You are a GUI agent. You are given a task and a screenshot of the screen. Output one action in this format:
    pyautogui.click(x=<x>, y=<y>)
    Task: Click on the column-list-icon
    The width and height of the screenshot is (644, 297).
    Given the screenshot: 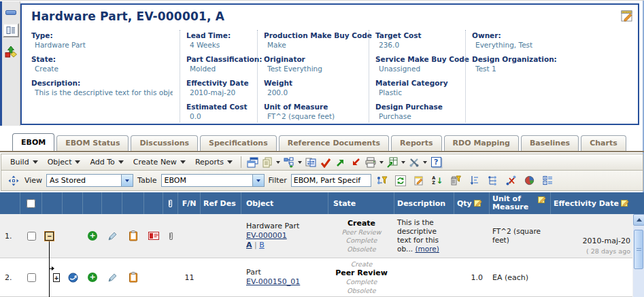 What is the action you would take?
    pyautogui.click(x=548, y=181)
    